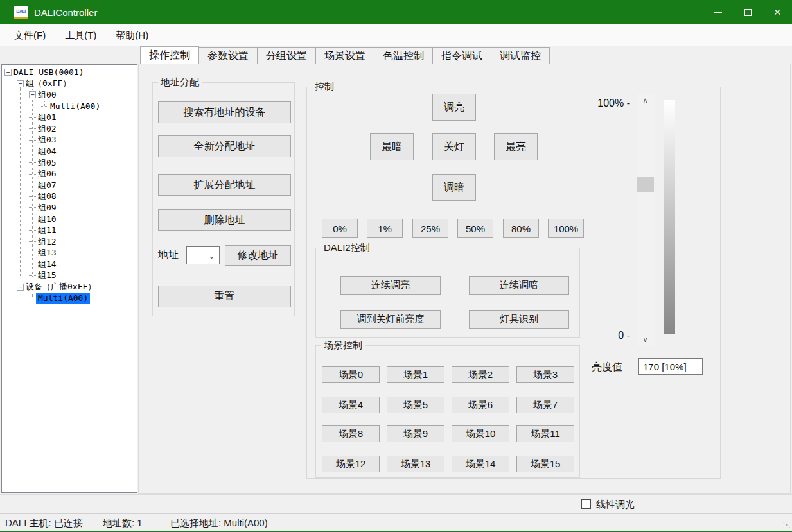  I want to click on search-addressed-devices-button: 搜索有地址的设备, so click(225, 112).